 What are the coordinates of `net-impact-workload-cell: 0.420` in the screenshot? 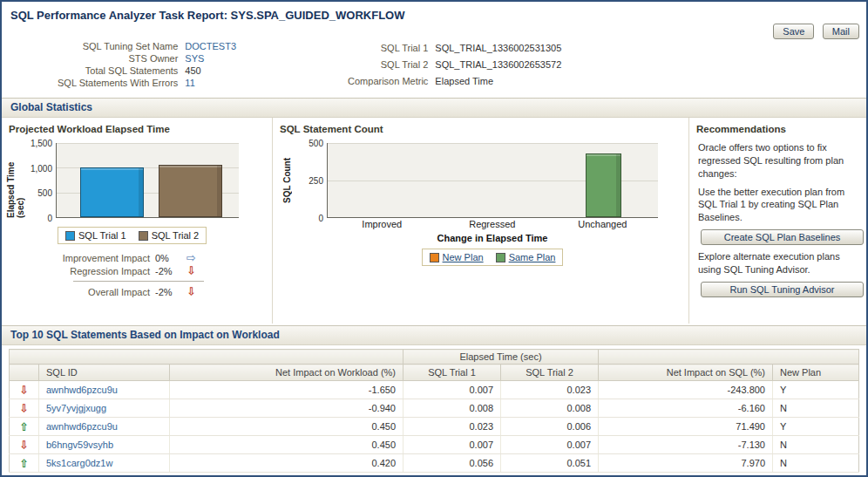 It's located at (287, 464).